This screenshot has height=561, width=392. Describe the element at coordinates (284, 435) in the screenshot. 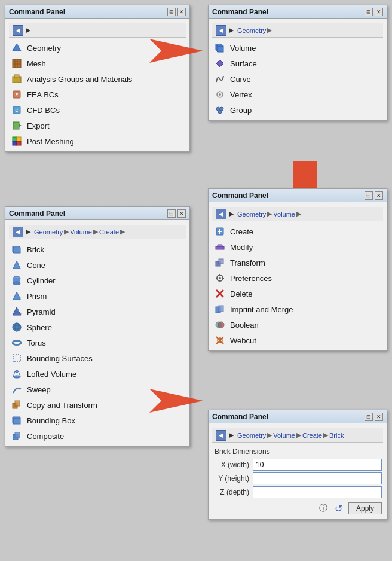

I see `panel5-path-volume: Volume` at that location.